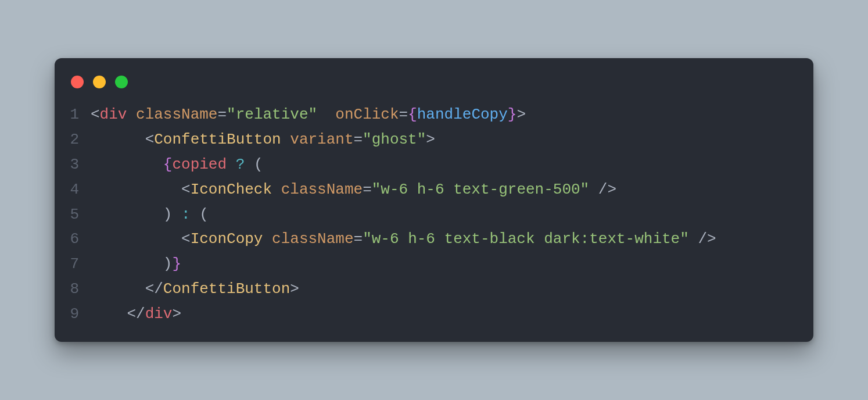 The width and height of the screenshot is (868, 400). What do you see at coordinates (80, 115) in the screenshot?
I see `line-number: 1` at bounding box center [80, 115].